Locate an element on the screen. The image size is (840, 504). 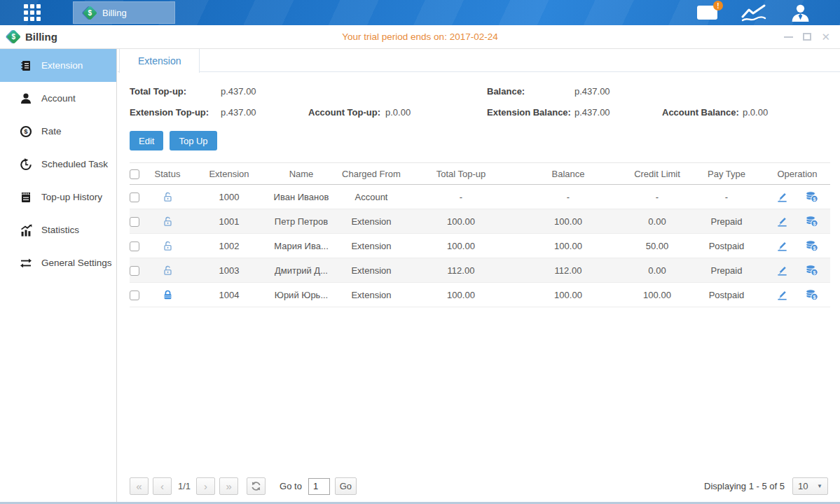
top-up-button: Top Up is located at coordinates (193, 141).